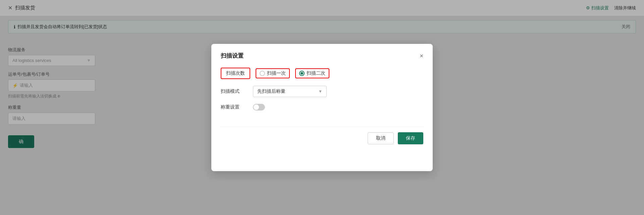 The image size is (644, 215). I want to click on scan-once-label: 扫描一次, so click(276, 73).